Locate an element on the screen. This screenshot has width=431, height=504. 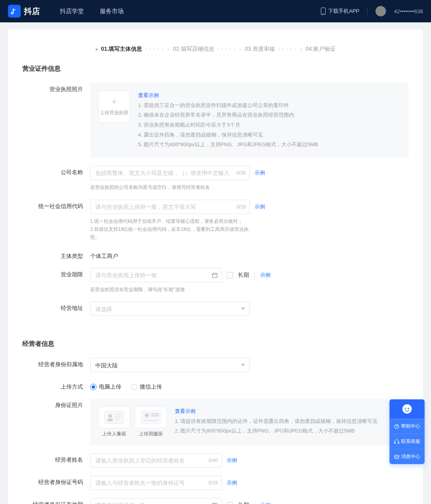
radio-pc-upload: 电脑上传 is located at coordinates (106, 387).